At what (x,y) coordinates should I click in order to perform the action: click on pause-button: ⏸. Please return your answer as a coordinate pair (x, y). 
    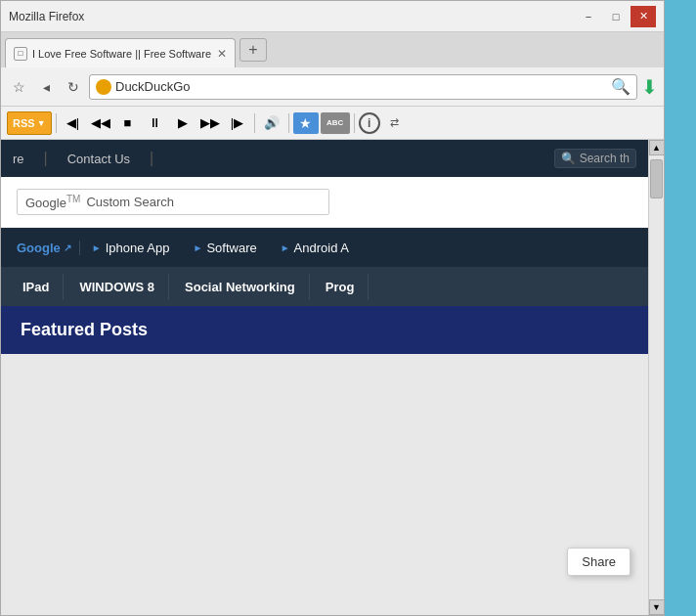
    Looking at the image, I should click on (155, 123).